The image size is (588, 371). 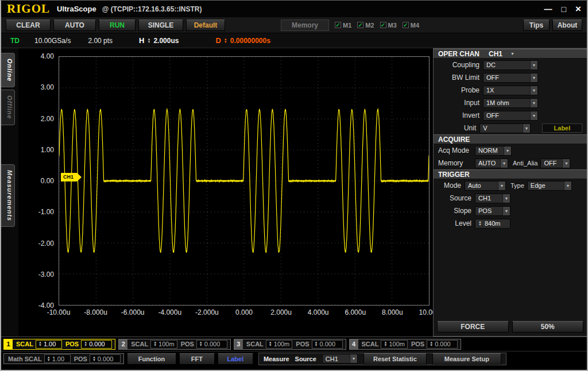 What do you see at coordinates (510, 78) in the screenshot?
I see `bw-limit-dropdown: OFF ▼` at bounding box center [510, 78].